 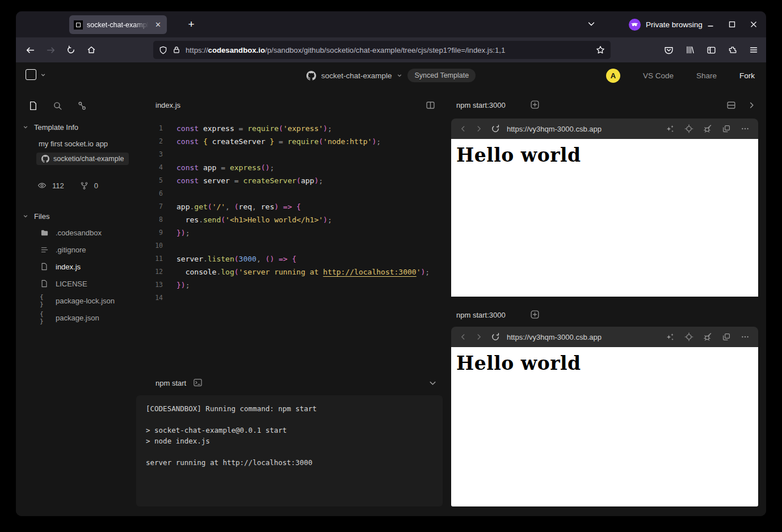 I want to click on sidebar-toggle-icon, so click(x=712, y=50).